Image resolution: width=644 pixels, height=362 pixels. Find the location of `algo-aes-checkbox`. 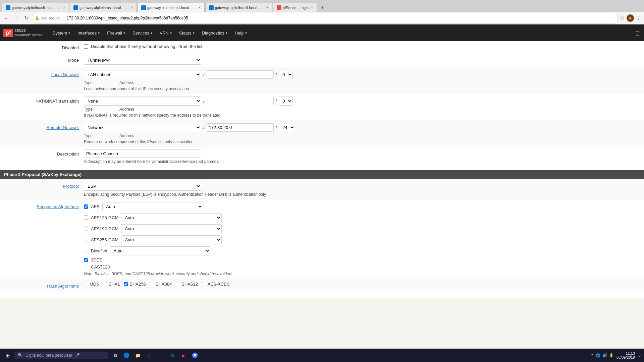

algo-aes-checkbox is located at coordinates (86, 206).